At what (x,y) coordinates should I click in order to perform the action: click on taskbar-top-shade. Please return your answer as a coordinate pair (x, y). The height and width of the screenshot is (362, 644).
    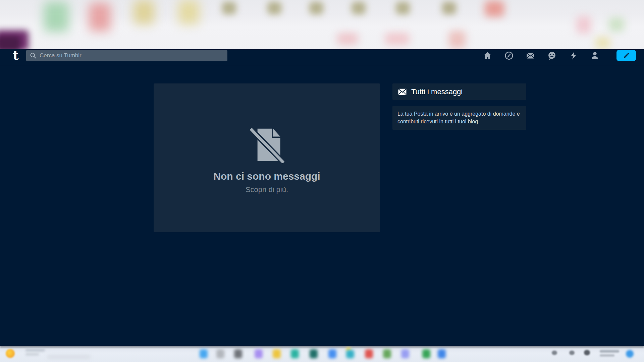
    Looking at the image, I should click on (322, 347).